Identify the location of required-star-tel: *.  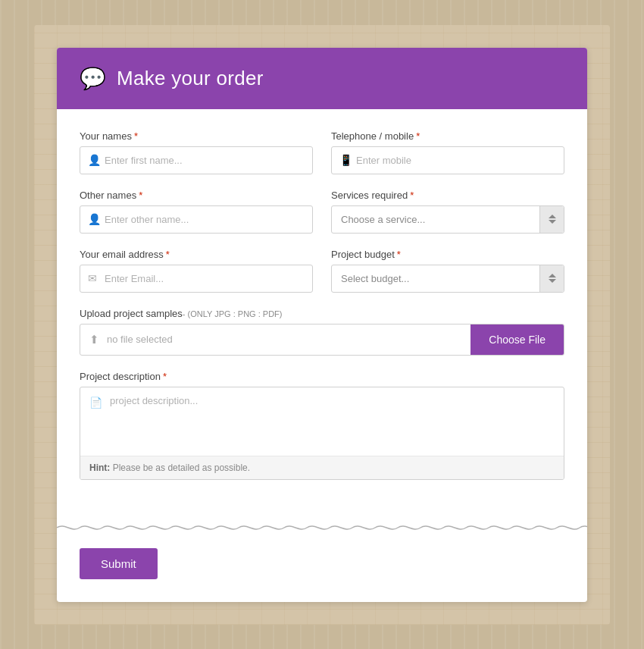
(418, 136).